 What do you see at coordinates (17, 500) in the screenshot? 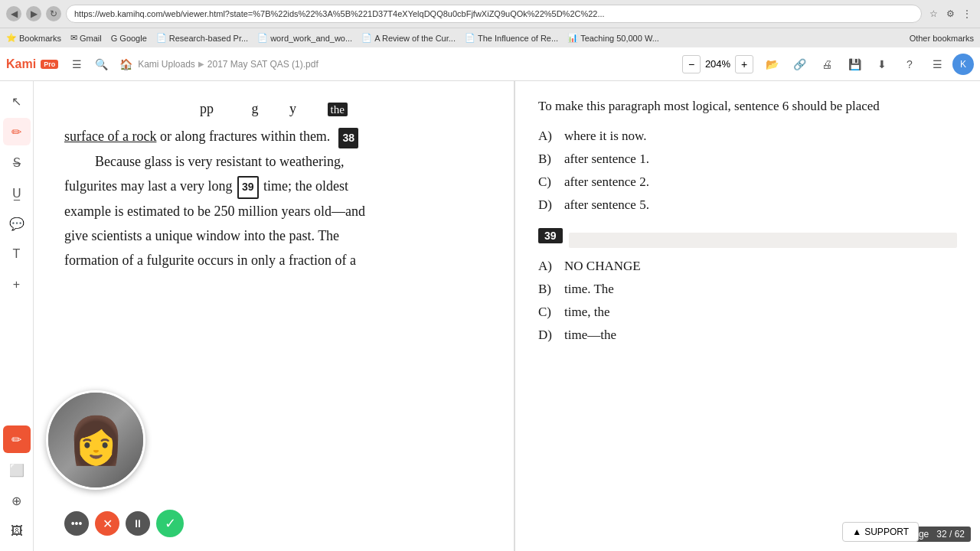
I see `stamp-tool: ⊕` at bounding box center [17, 500].